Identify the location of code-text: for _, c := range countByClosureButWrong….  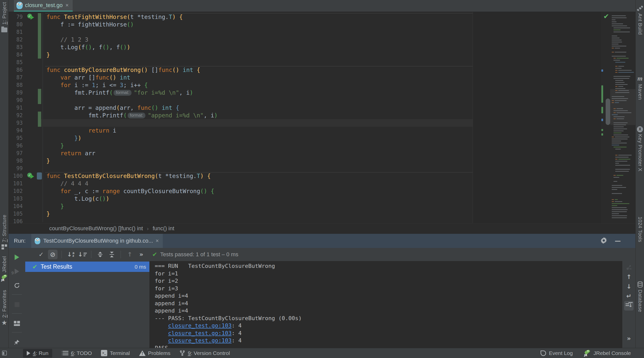
(130, 191).